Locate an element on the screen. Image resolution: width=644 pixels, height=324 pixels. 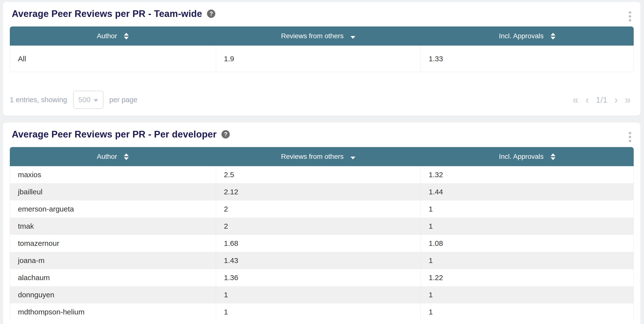
table-cell: 1.08 is located at coordinates (527, 243).